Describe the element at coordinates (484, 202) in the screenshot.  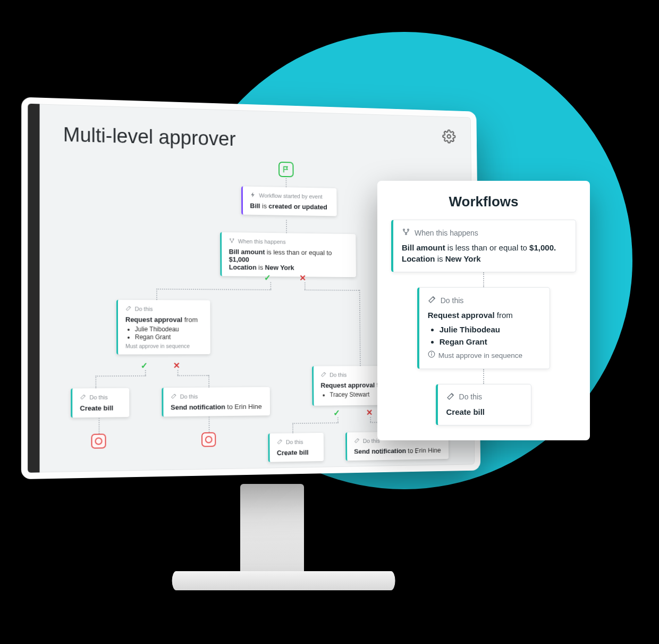
I see `popout-title: Workflows` at that location.